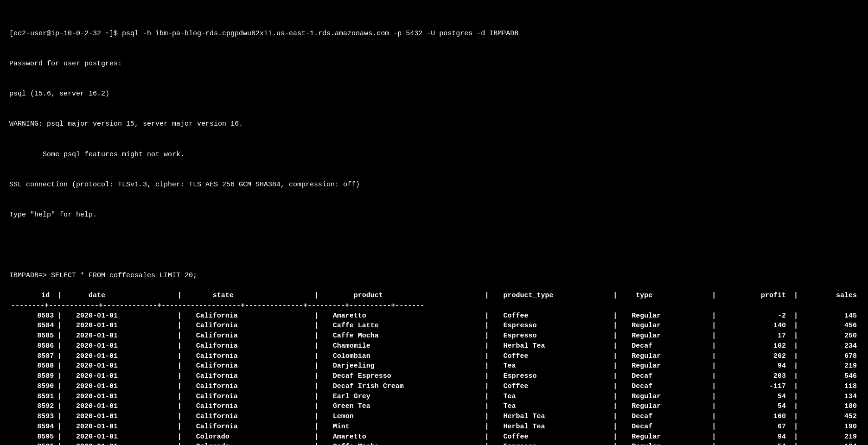  What do you see at coordinates (434, 376) in the screenshot?
I see `table-row: 8589| 2020-01-01 | California | Decaf Es…` at bounding box center [434, 376].